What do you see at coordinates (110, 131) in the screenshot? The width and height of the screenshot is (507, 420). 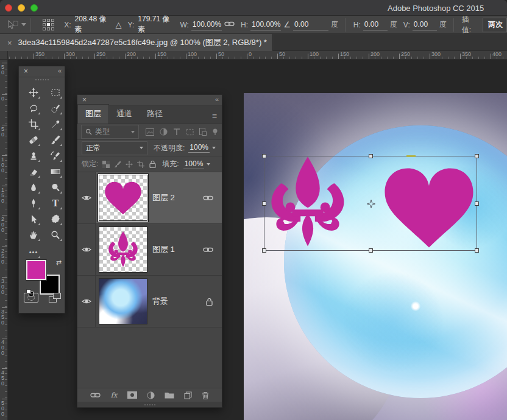 I see `filter-type-dropdown: 类型` at bounding box center [110, 131].